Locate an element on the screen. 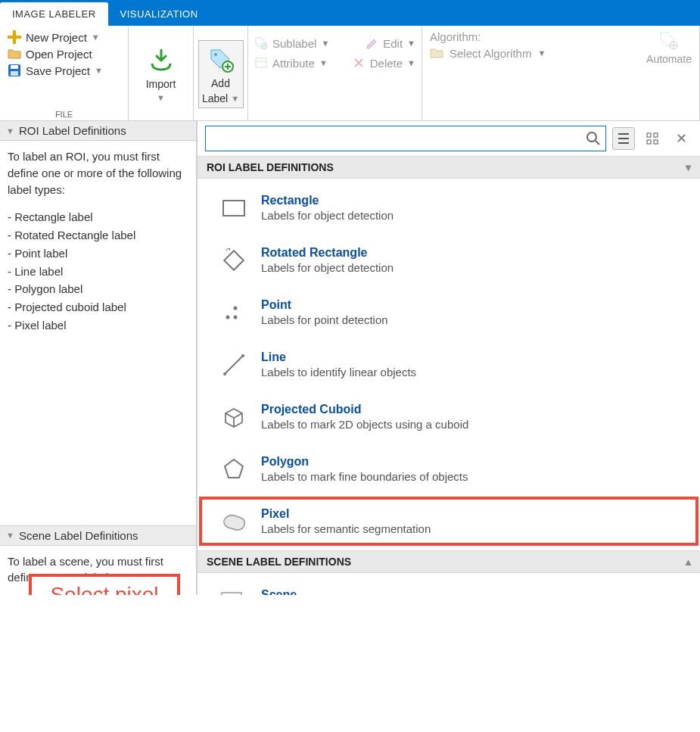 The height and width of the screenshot is (732, 700). pixel-title: Pixel is located at coordinates (346, 514).